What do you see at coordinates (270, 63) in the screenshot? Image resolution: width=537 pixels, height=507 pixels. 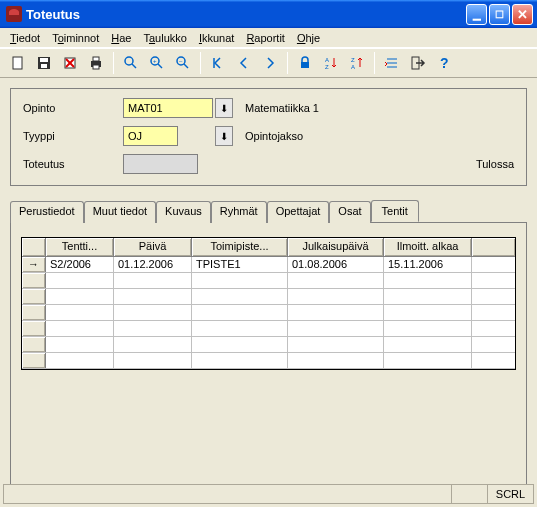 I see `next-icon` at bounding box center [270, 63].